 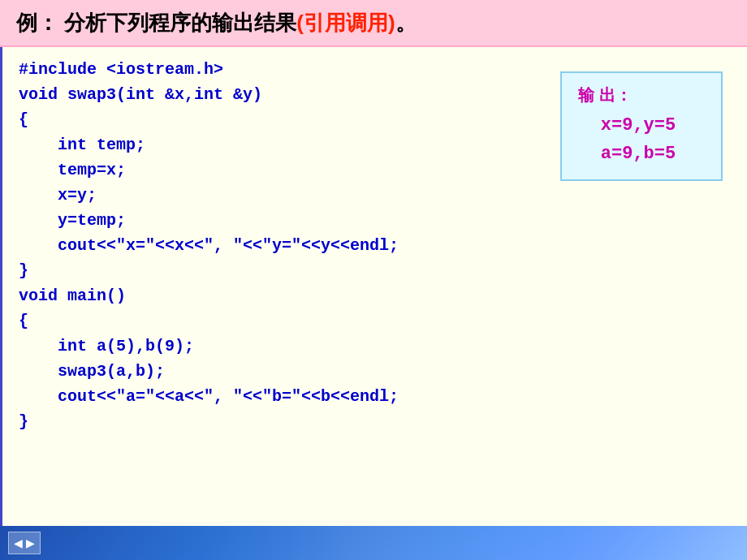 I want to click on nav-icon: ◀ ▶, so click(x=24, y=543).